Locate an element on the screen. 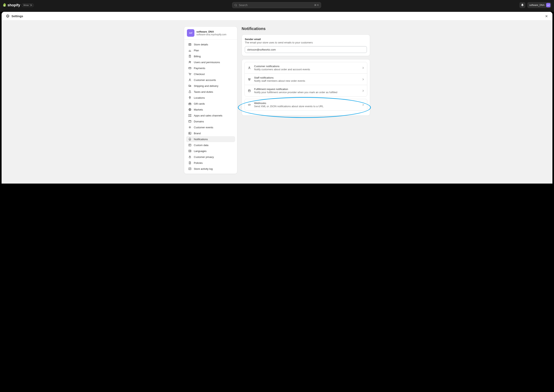 The height and width of the screenshot is (392, 554). person-icon is located at coordinates (249, 68).